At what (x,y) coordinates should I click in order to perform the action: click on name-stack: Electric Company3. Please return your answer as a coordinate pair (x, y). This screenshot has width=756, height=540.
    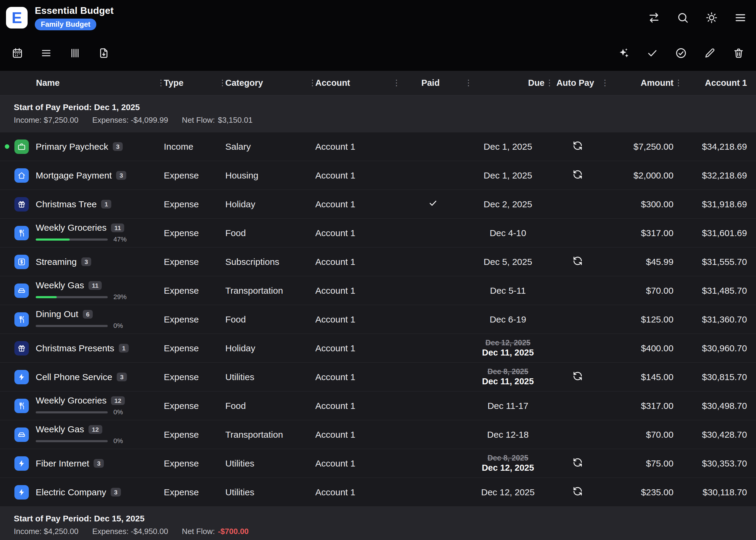
    Looking at the image, I should click on (78, 492).